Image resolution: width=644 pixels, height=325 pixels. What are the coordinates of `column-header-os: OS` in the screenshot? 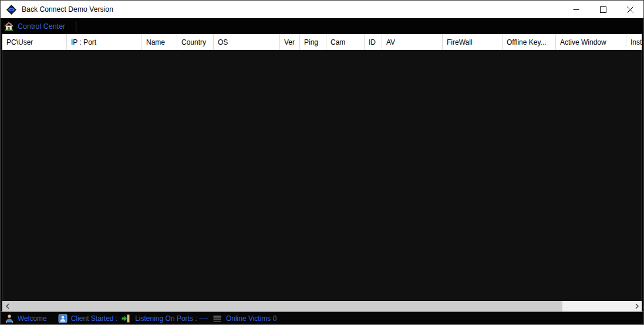 It's located at (247, 42).